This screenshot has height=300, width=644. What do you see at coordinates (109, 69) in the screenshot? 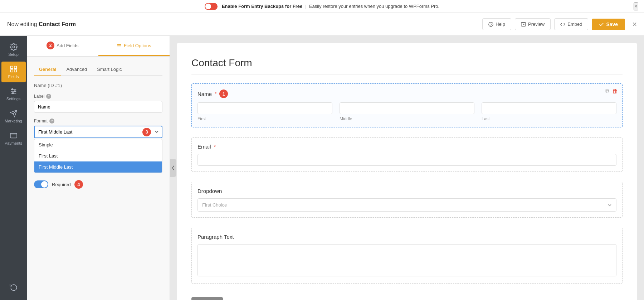
I see `smart-logic-tab-label: Smart Logic` at bounding box center [109, 69].